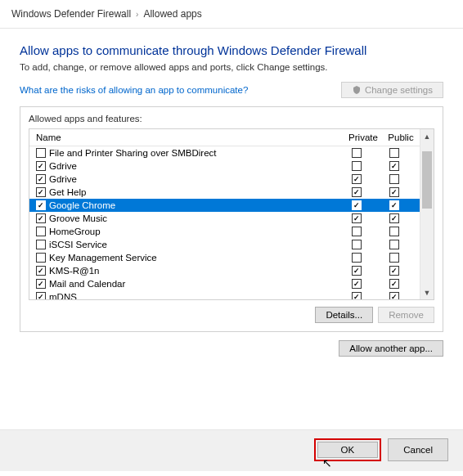 Image resolution: width=463 pixels, height=476 pixels. I want to click on table-row: KMS-R@1n, so click(224, 271).